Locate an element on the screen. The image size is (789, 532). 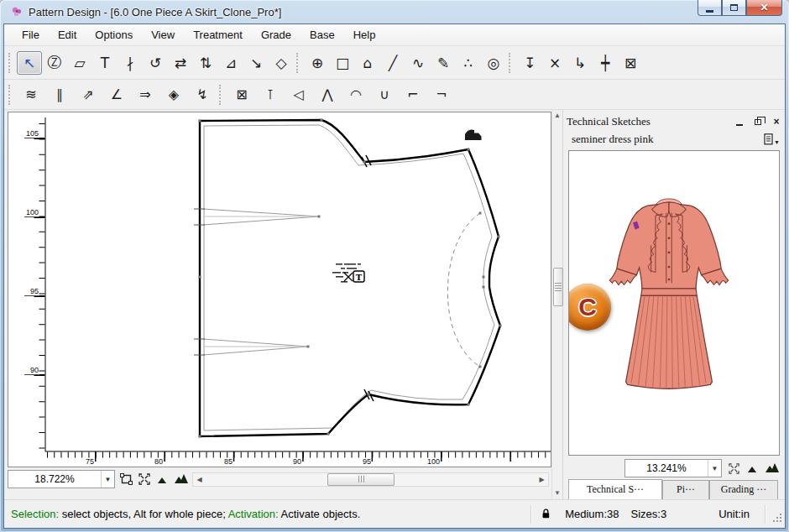
line-tool-button: ╱ is located at coordinates (393, 63).